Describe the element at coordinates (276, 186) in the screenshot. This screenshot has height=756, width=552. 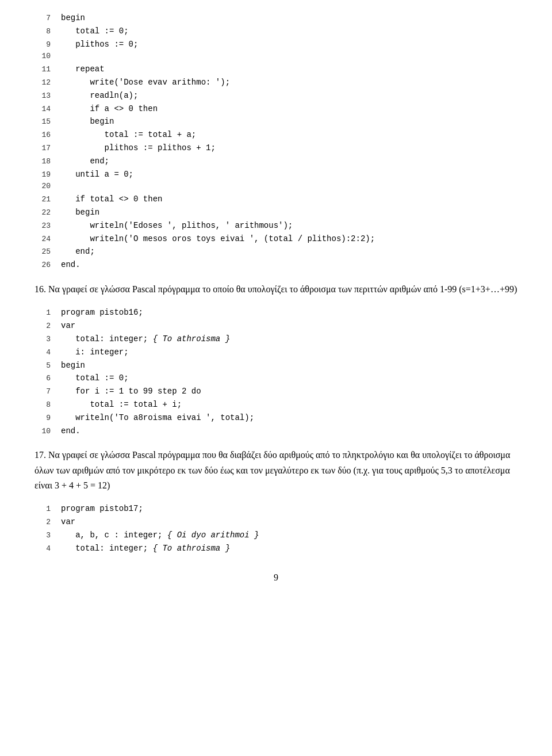
I see `code-line: 20` at that location.